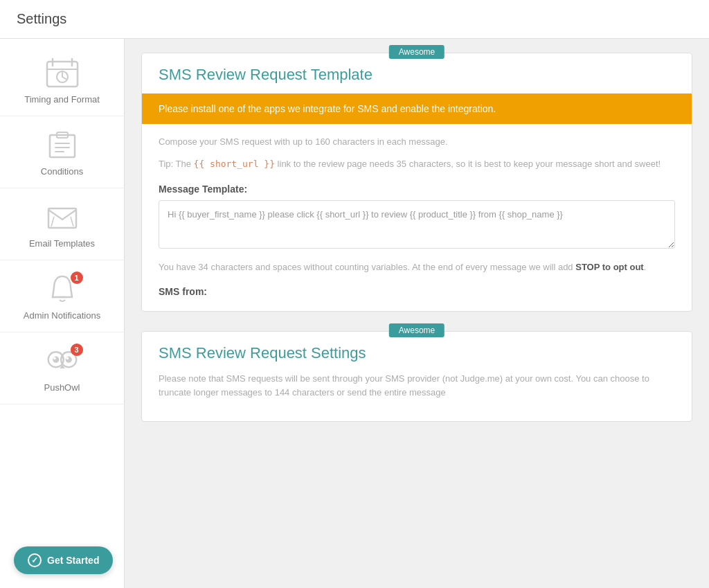  Describe the element at coordinates (417, 224) in the screenshot. I see `message-template-input: Hi {{ buyer_first_name }} please click {…` at that location.